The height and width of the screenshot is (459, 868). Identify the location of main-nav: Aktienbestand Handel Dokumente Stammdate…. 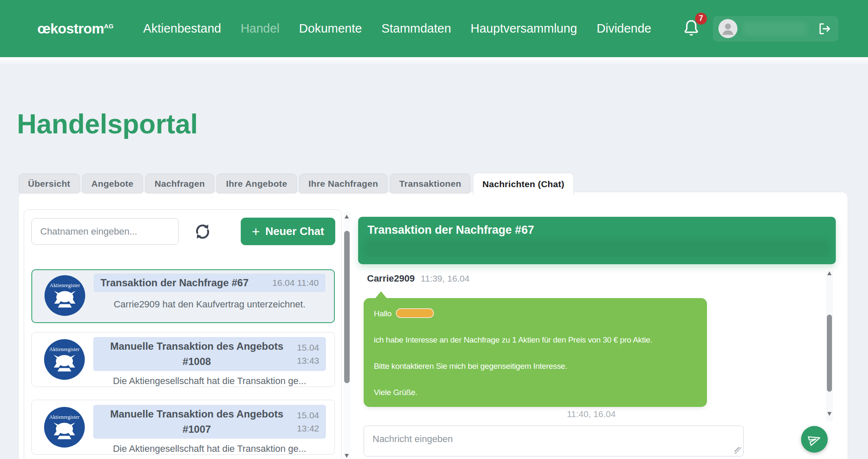
(398, 29).